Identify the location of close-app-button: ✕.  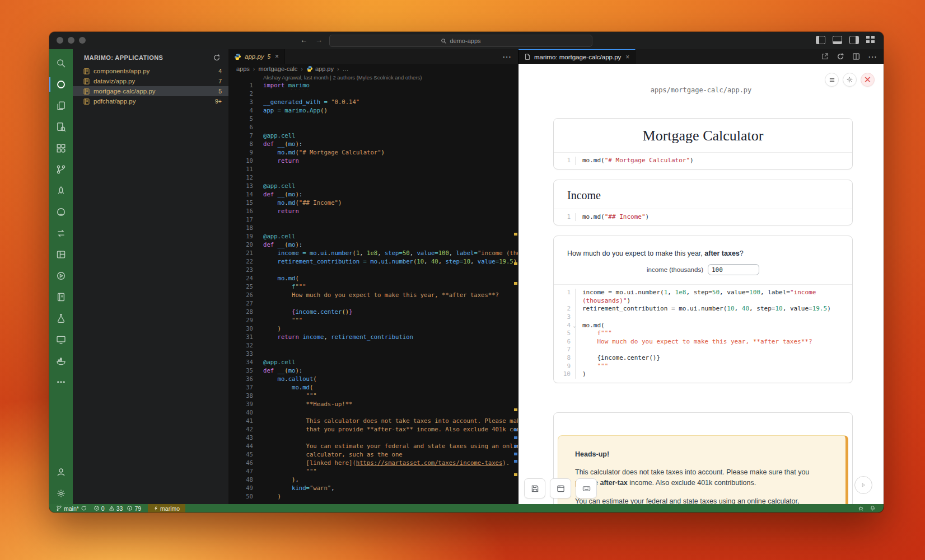
(868, 79).